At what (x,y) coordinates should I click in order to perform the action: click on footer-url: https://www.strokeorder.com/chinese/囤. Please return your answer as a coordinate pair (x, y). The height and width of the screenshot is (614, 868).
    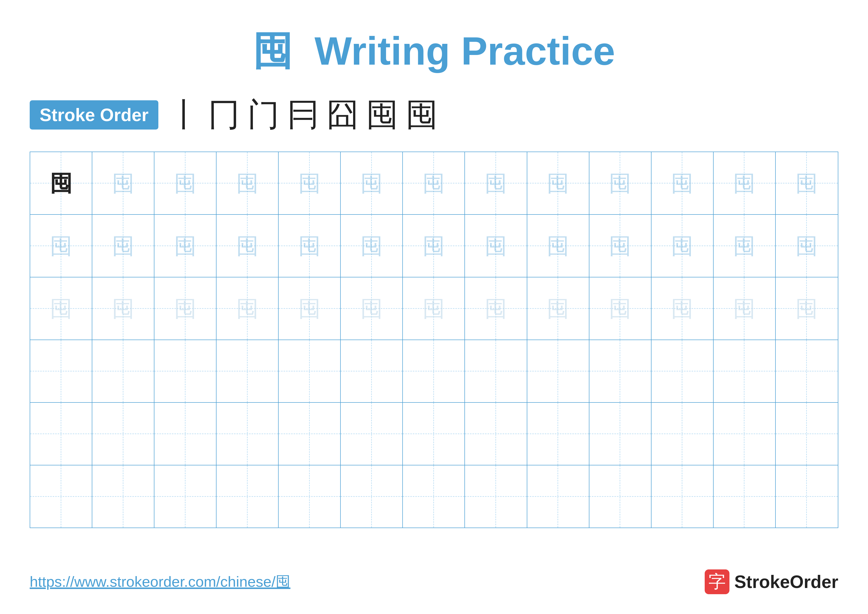
    Looking at the image, I should click on (160, 582).